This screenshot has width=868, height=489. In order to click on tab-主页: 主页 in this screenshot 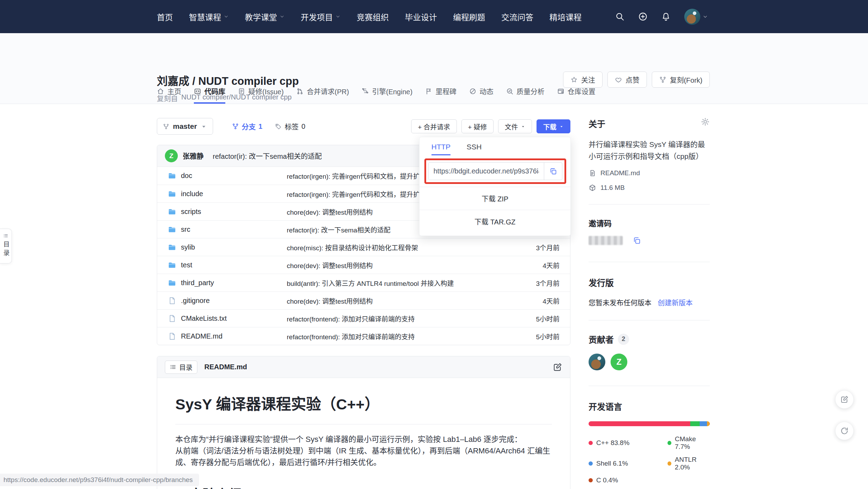, I will do `click(169, 95)`.